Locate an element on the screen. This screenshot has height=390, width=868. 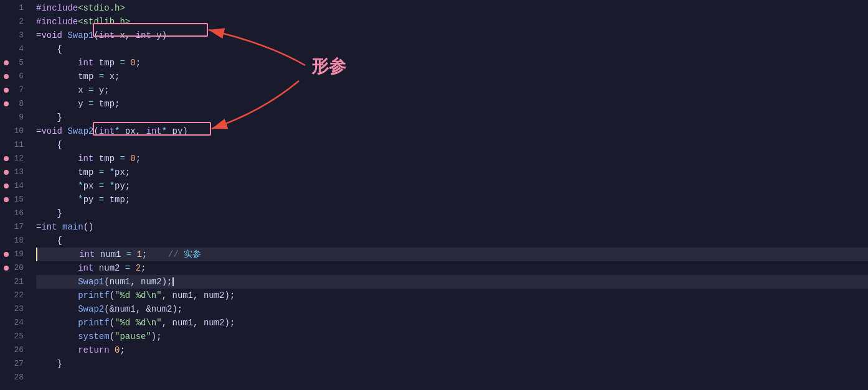
code-line-11: { is located at coordinates (452, 145).